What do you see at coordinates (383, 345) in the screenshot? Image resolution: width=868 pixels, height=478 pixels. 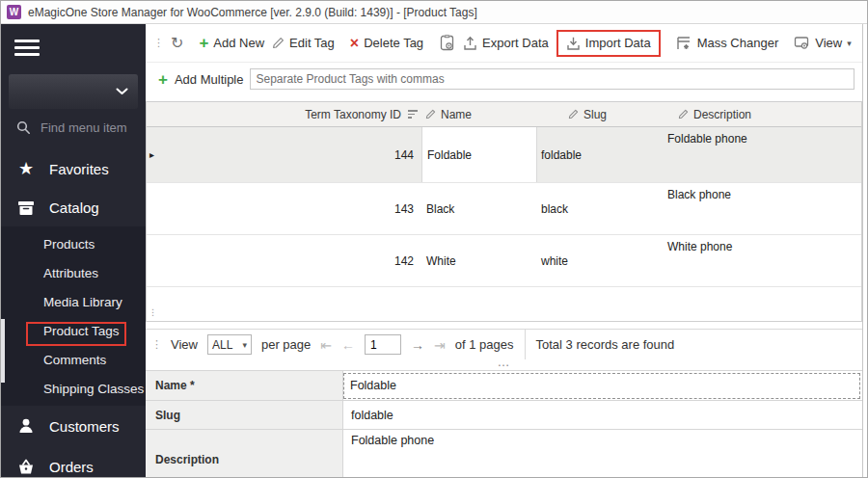 I see `page-number-input` at bounding box center [383, 345].